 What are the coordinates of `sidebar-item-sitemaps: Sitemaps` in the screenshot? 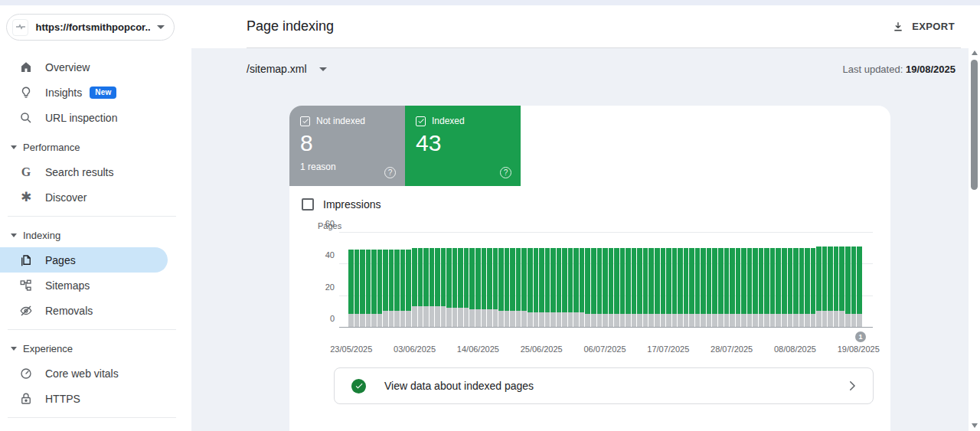 It's located at (84, 285).